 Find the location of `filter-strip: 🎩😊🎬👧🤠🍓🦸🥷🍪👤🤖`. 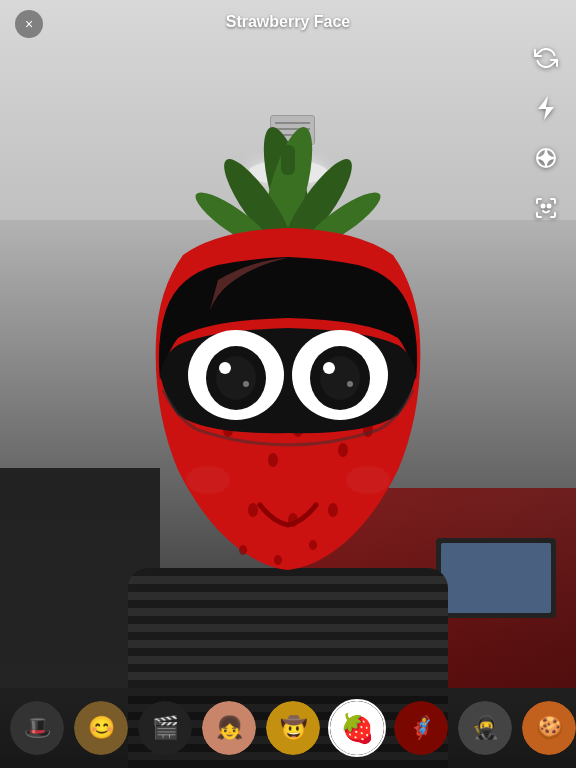

filter-strip: 🎩😊🎬👧🤠🍓🦸🥷🍪👤🤖 is located at coordinates (288, 728).